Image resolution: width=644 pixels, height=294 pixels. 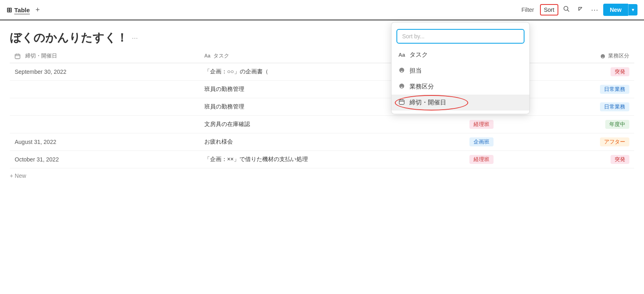 I want to click on page-header: ぼくのかんりたすく！ ···, so click(x=322, y=35).